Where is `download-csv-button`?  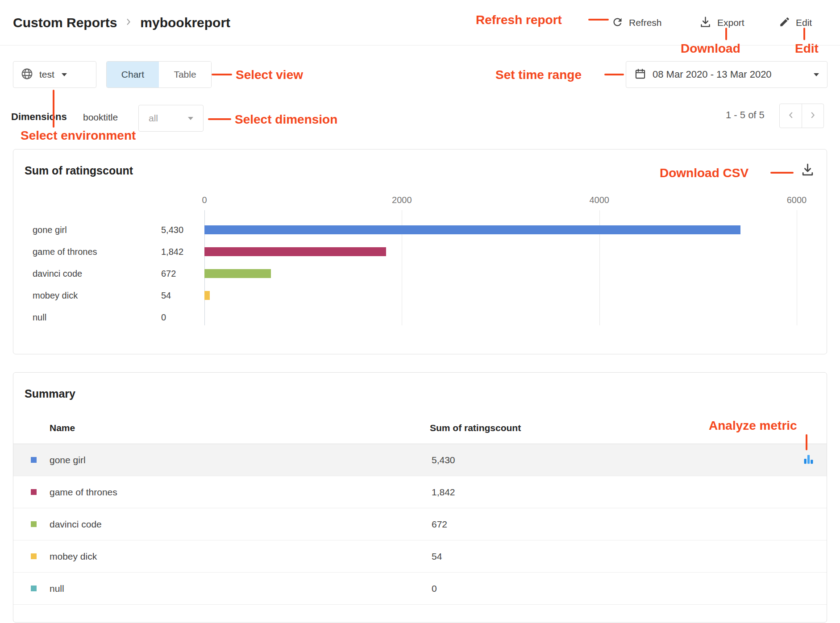 download-csv-button is located at coordinates (808, 170).